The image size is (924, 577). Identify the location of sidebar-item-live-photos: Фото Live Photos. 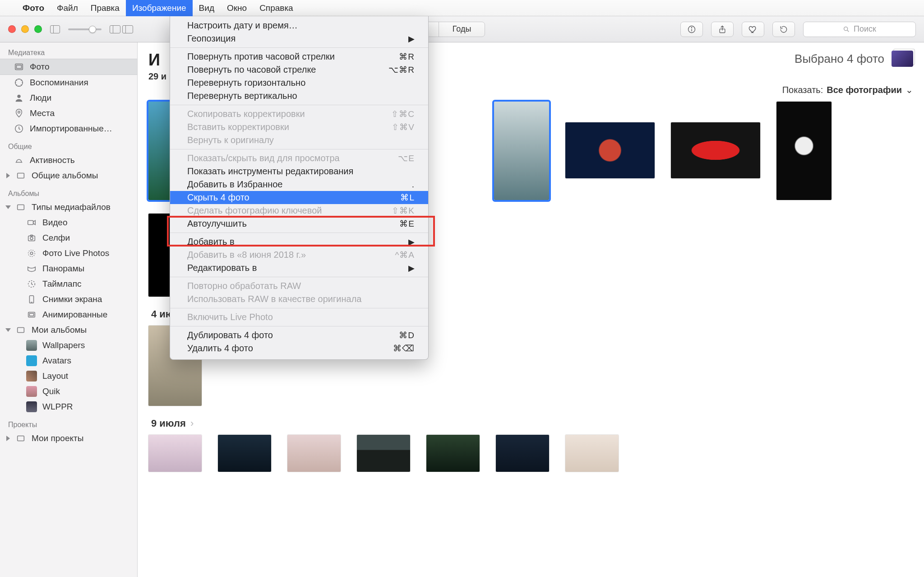
(69, 253).